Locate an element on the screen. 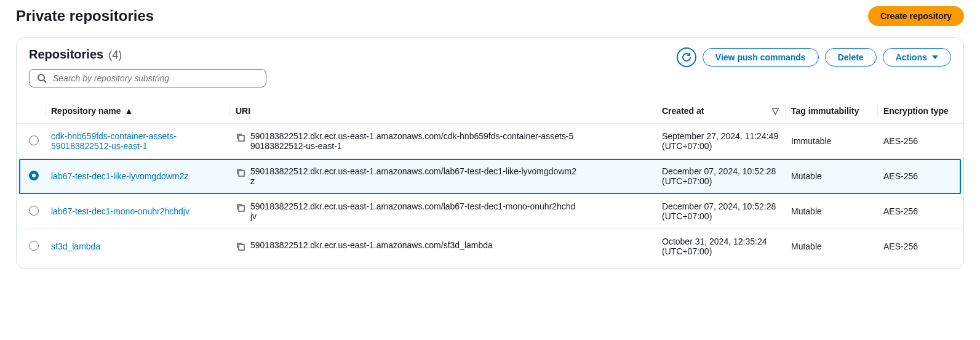  repository-link: lab67-test-dec1-like-lyvomgdowm2z is located at coordinates (119, 176).